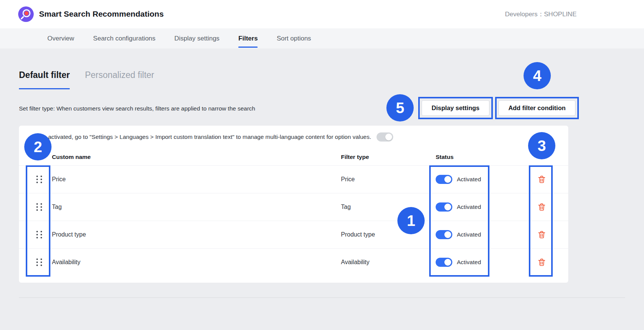 The image size is (644, 330). I want to click on filter-type-text: Price, so click(348, 179).